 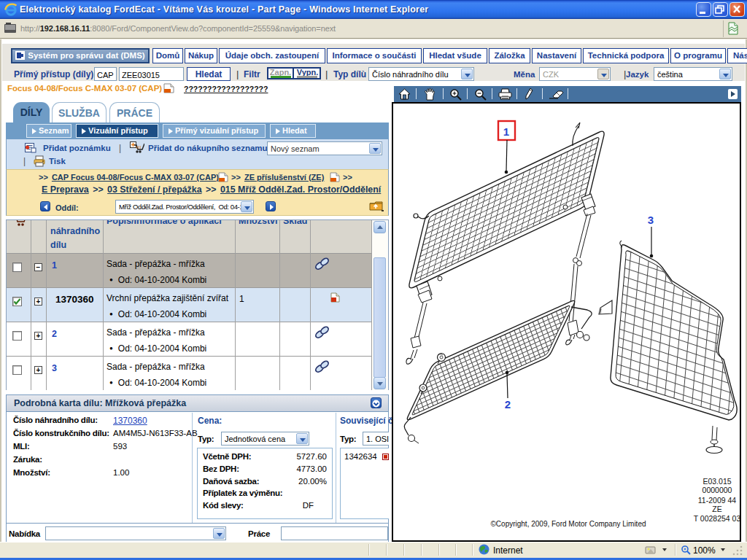 What do you see at coordinates (716, 481) in the screenshot?
I see `svg-text: E03.015` at bounding box center [716, 481].